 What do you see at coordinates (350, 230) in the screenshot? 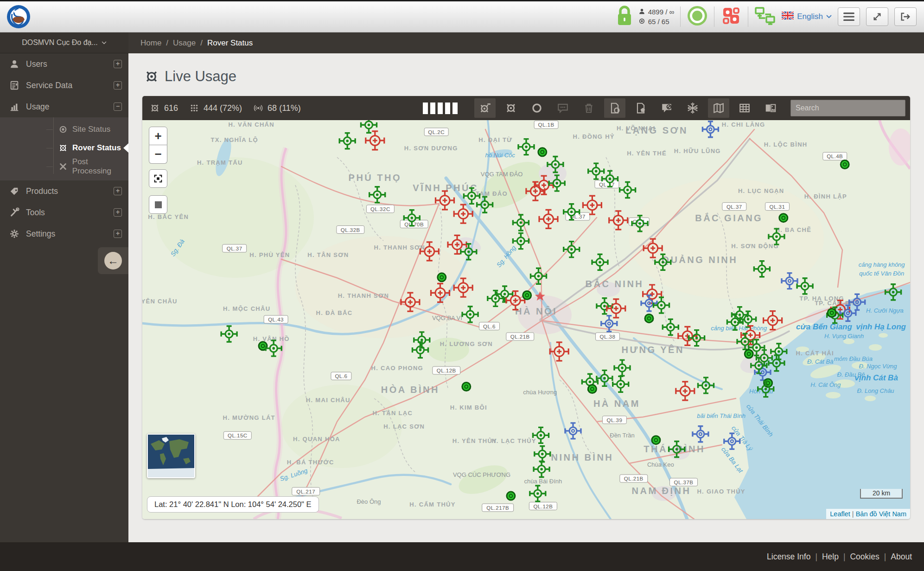
I see `road-label-chip: QL.32B` at bounding box center [350, 230].